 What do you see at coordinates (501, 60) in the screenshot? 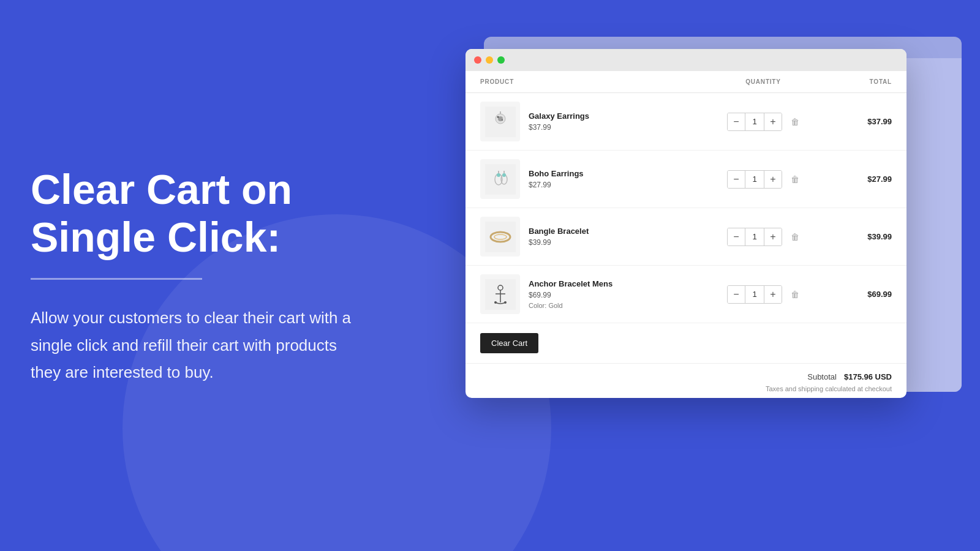
I see `maximize-dot` at bounding box center [501, 60].